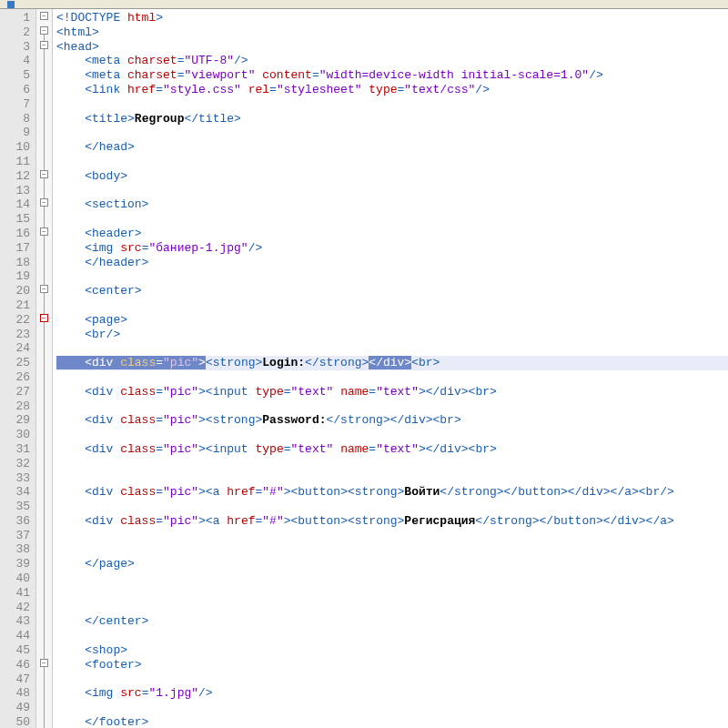 The width and height of the screenshot is (728, 728). What do you see at coordinates (15, 564) in the screenshot?
I see `line-number: 39` at bounding box center [15, 564].